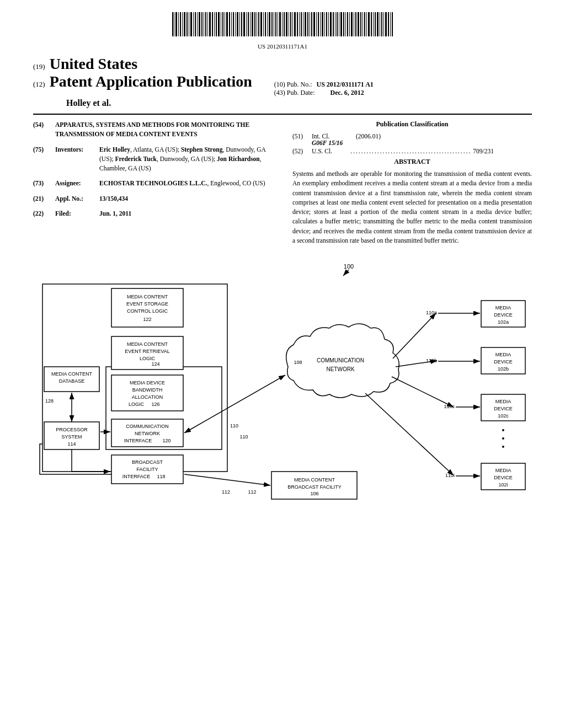  Describe the element at coordinates (148, 311) in the screenshot. I see `storage-text3: CONTROL LOGIC` at that location.